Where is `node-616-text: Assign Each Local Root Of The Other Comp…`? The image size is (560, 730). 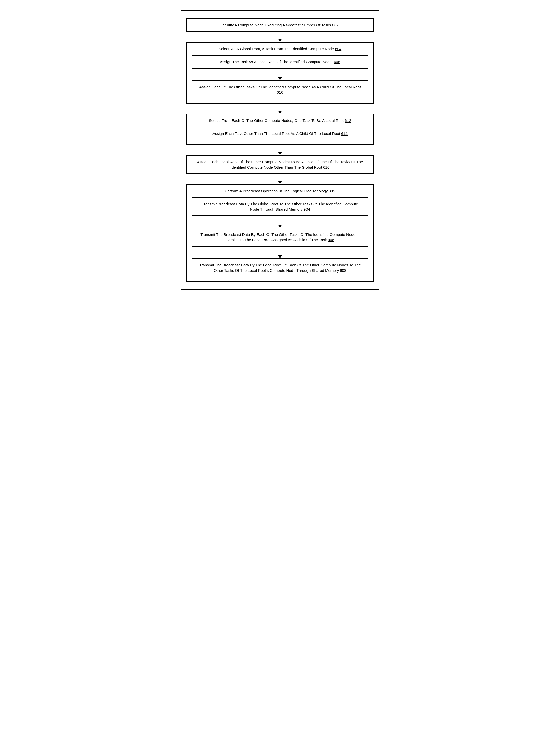 node-616-text: Assign Each Local Root Of The Other Comp… is located at coordinates (280, 165).